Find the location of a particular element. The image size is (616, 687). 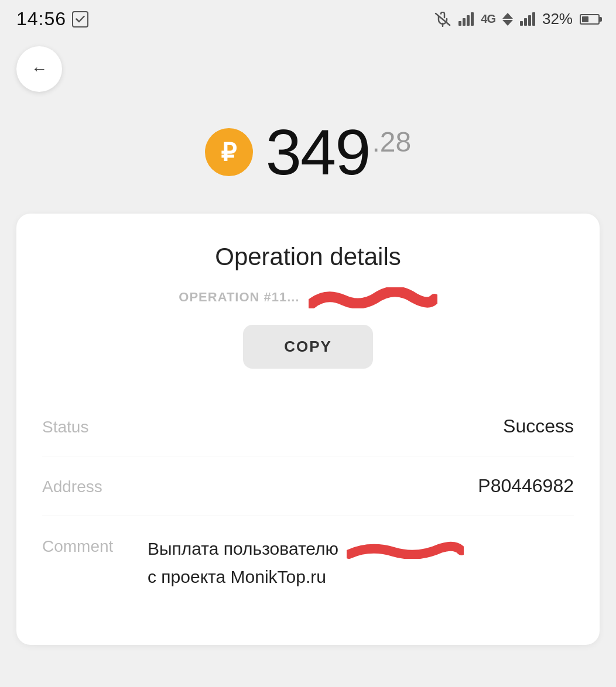

copy-button: COPY is located at coordinates (308, 346).